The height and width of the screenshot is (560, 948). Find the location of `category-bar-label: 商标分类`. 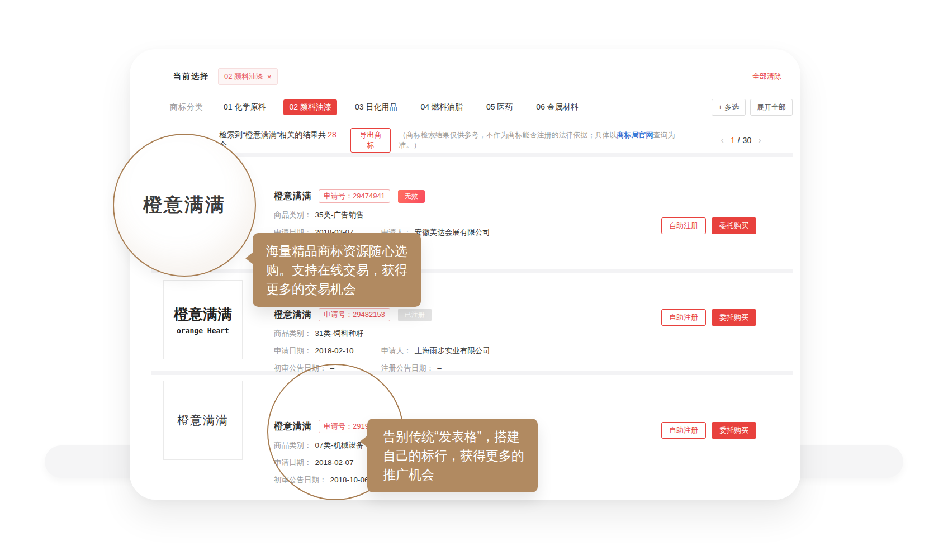

category-bar-label: 商标分类 is located at coordinates (187, 107).